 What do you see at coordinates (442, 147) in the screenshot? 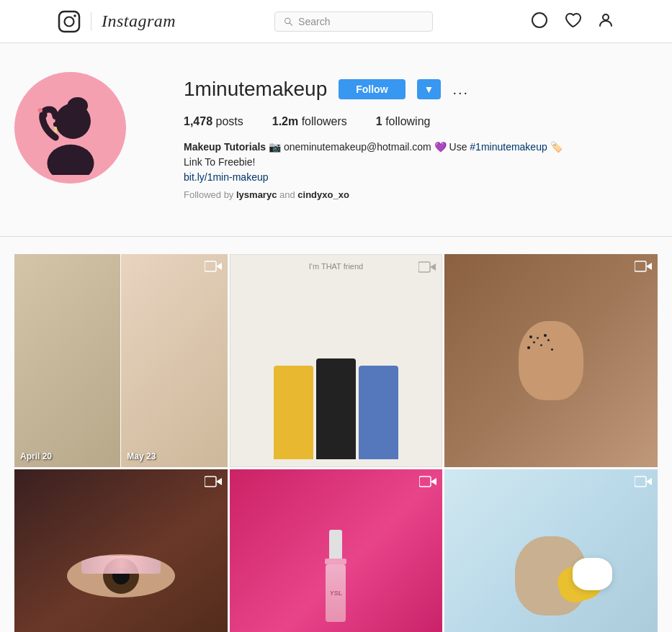
I see `bio-heart-emoji: 💜` at bounding box center [442, 147].